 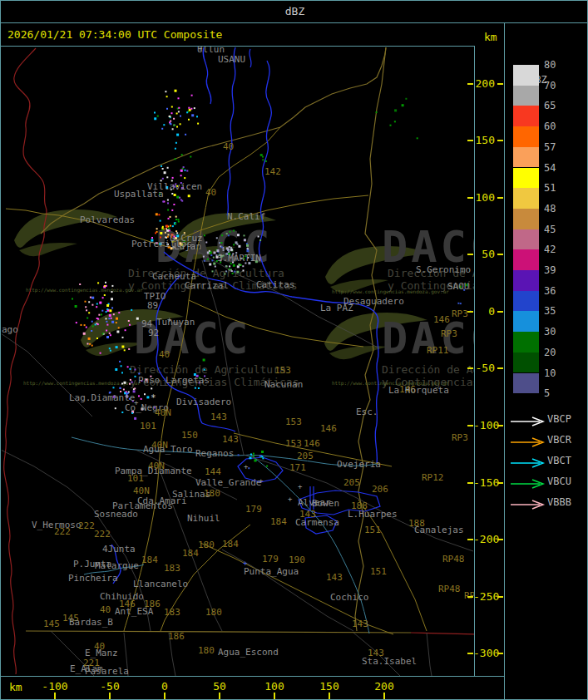 What do you see at coordinates (110, 687) in the screenshot?
I see `x-tick-label: -50` at bounding box center [110, 687].